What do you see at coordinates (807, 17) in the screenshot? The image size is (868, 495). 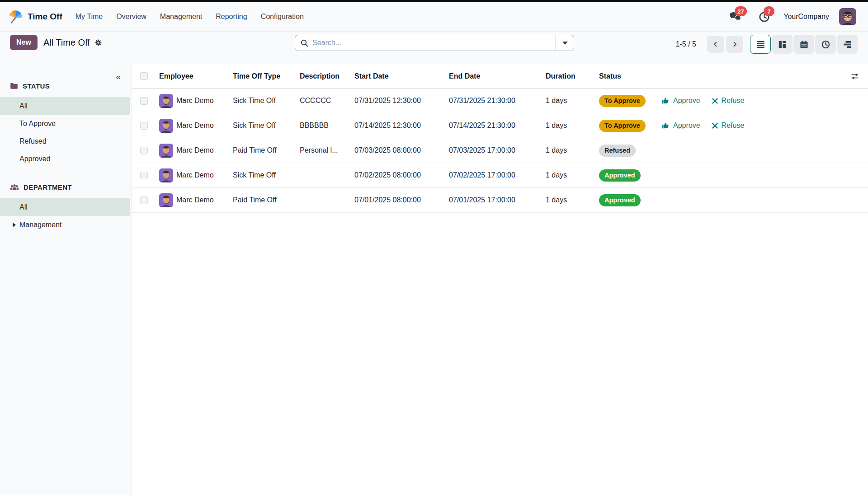 I see `company-switcher: YourCompany` at bounding box center [807, 17].